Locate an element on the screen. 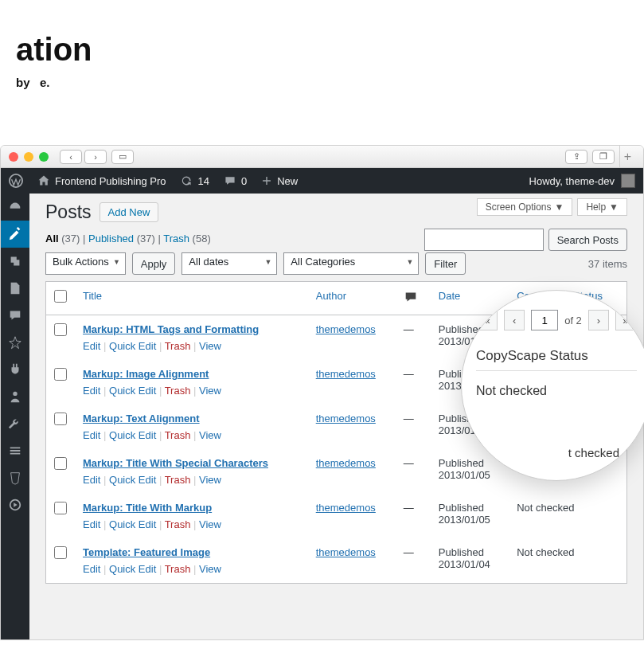 The width and height of the screenshot is (644, 653). filter-all: All (37) is located at coordinates (62, 239).